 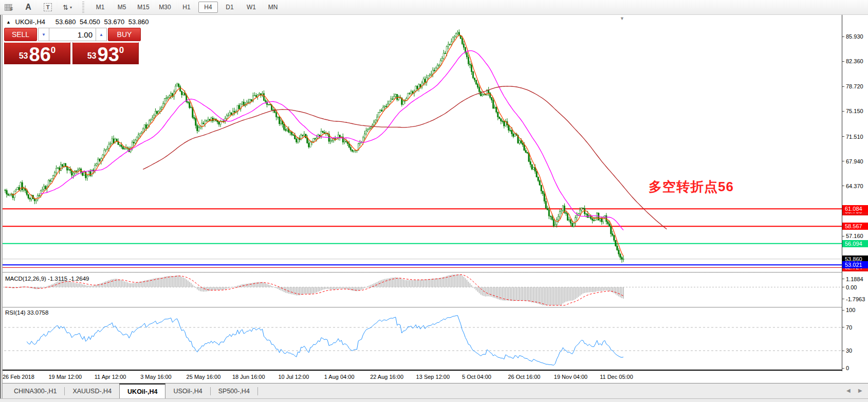 I want to click on price-line-label-53-021: 53.021, so click(x=855, y=265).